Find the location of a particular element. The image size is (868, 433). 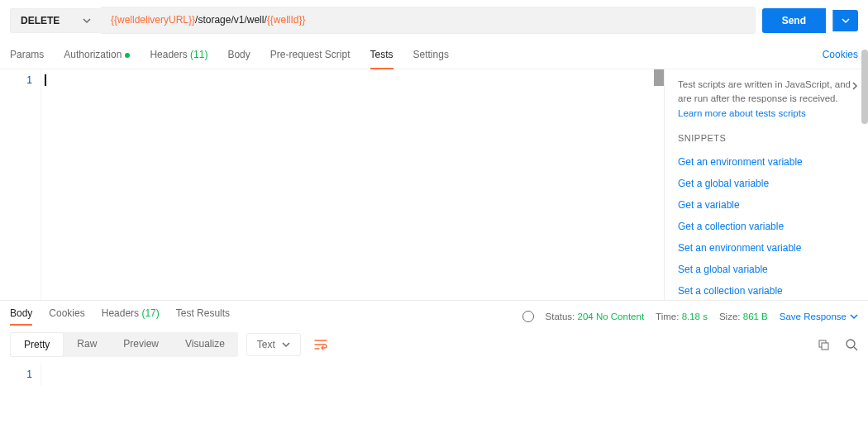

resp-tab-test-results: Test Results is located at coordinates (203, 316).